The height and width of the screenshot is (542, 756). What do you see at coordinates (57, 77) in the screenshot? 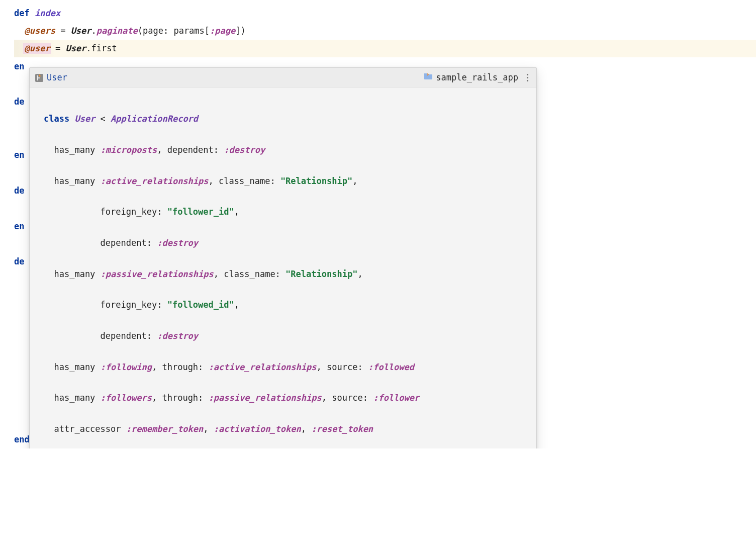
I see `breadcrumb-label: User` at bounding box center [57, 77].